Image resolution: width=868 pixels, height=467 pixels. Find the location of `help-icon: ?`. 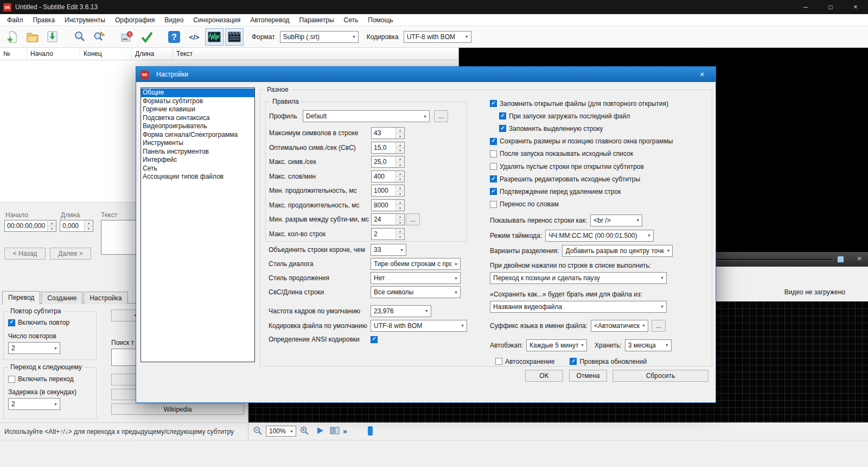

help-icon: ? is located at coordinates (174, 37).